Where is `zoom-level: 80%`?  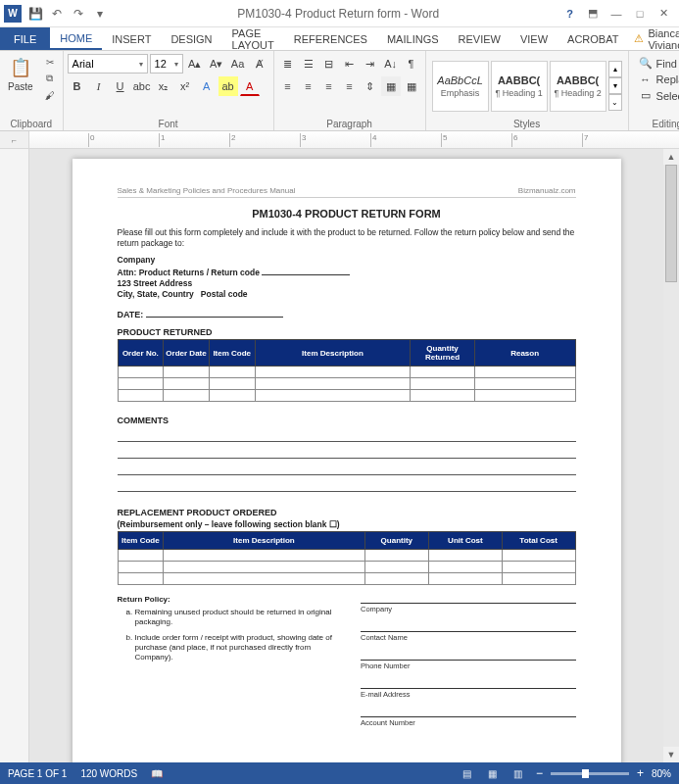
zoom-level: 80% is located at coordinates (661, 774).